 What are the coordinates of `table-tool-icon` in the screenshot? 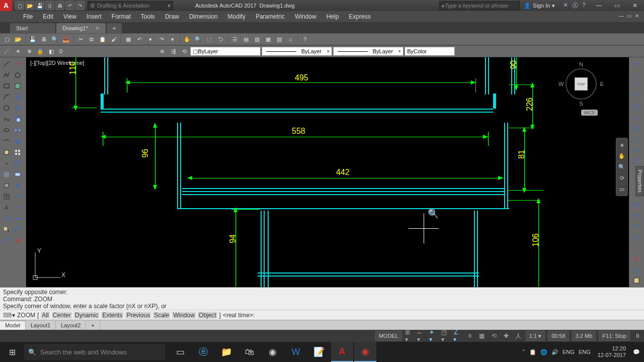 It's located at (7, 197).